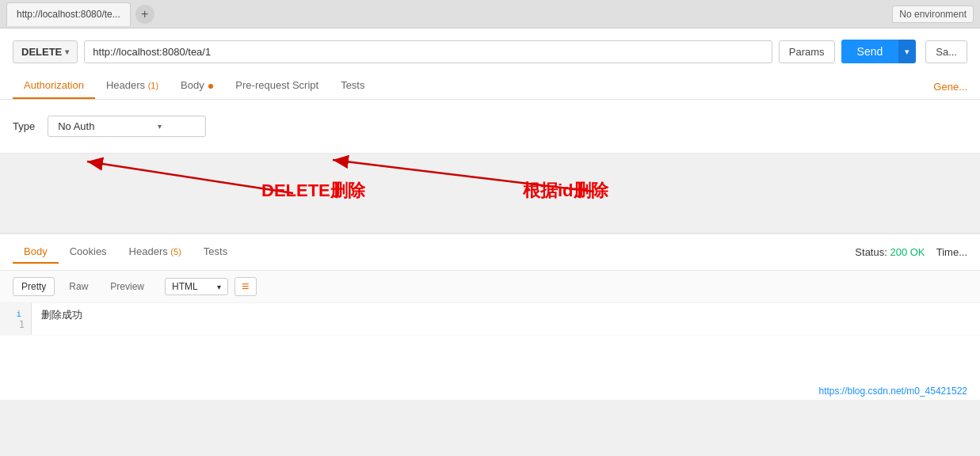 Image resolution: width=980 pixels, height=456 pixels. Describe the element at coordinates (879, 51) in the screenshot. I see `send-button-group: Send ▾` at that location.